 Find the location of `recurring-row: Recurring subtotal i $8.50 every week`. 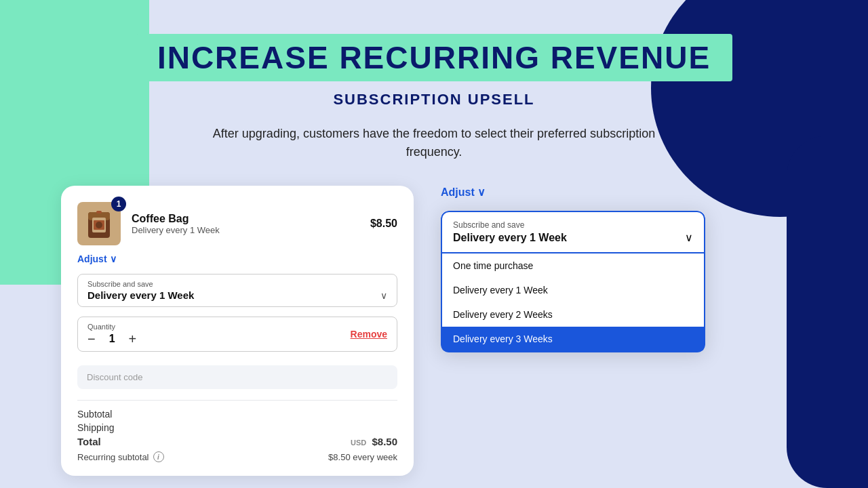

recurring-row: Recurring subtotal i $8.50 every week is located at coordinates (237, 457).